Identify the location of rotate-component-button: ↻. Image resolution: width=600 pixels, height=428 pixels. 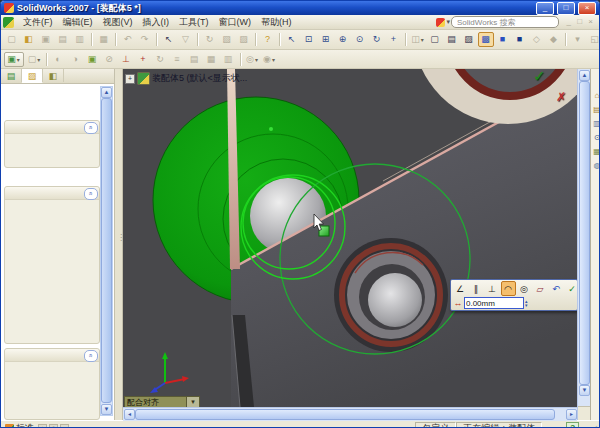
(160, 60).